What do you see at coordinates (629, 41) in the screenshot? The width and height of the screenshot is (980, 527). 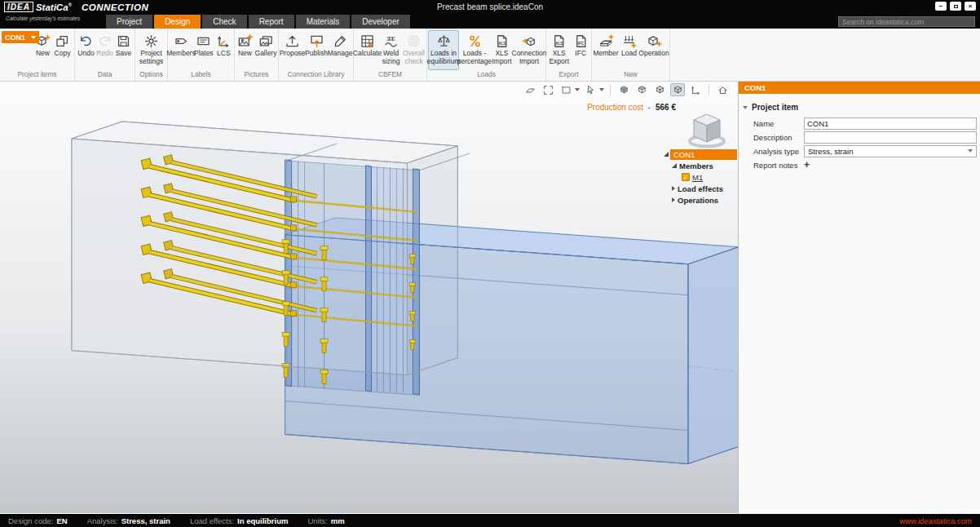 I see `load-new-icon` at bounding box center [629, 41].